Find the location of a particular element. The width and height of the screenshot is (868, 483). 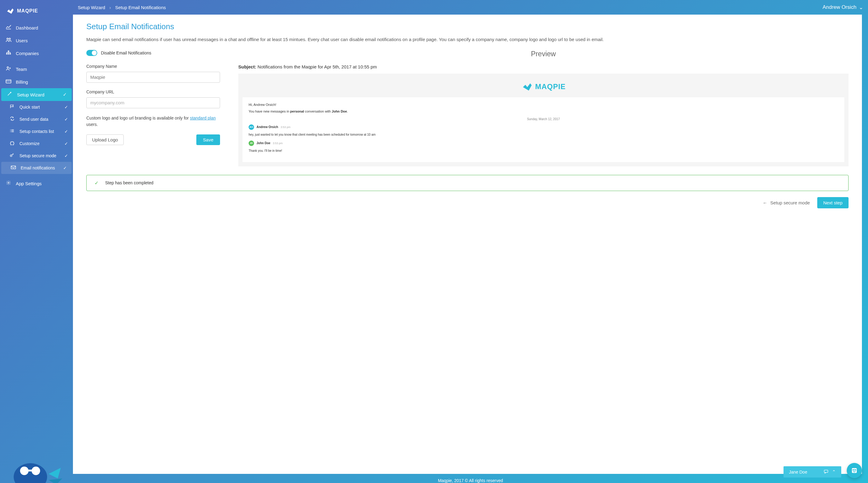

company-name-input is located at coordinates (153, 77).